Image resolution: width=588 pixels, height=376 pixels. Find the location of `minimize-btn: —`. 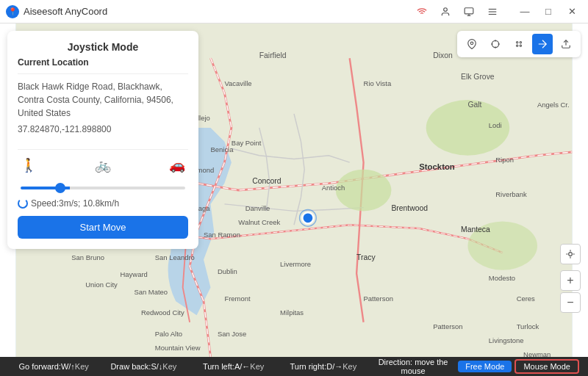

minimize-btn: — is located at coordinates (525, 12).